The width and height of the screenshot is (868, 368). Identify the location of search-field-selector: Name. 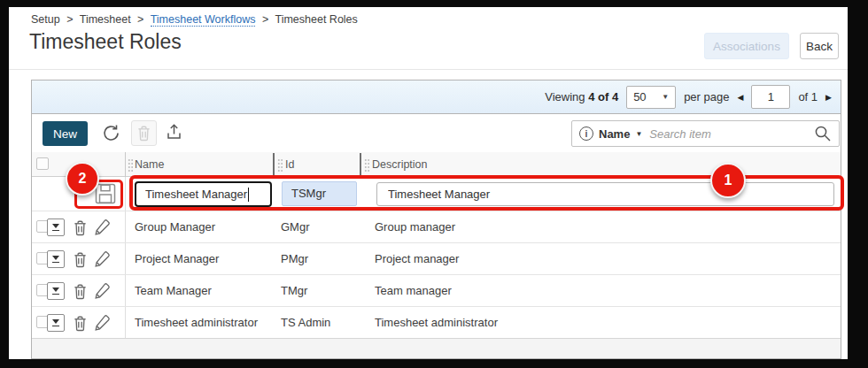
(615, 134).